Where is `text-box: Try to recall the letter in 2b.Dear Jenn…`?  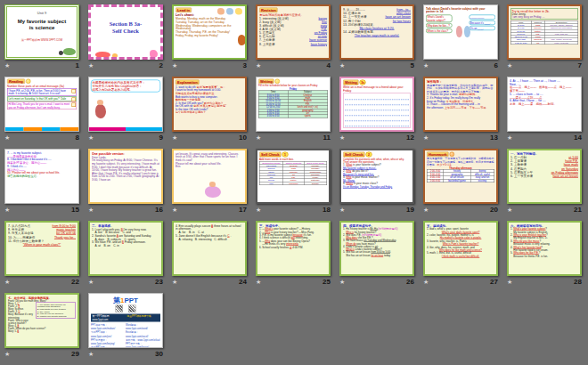
text-box: Try to recall the letter in 2b.Dear Jenn… is located at coordinates (544, 14).